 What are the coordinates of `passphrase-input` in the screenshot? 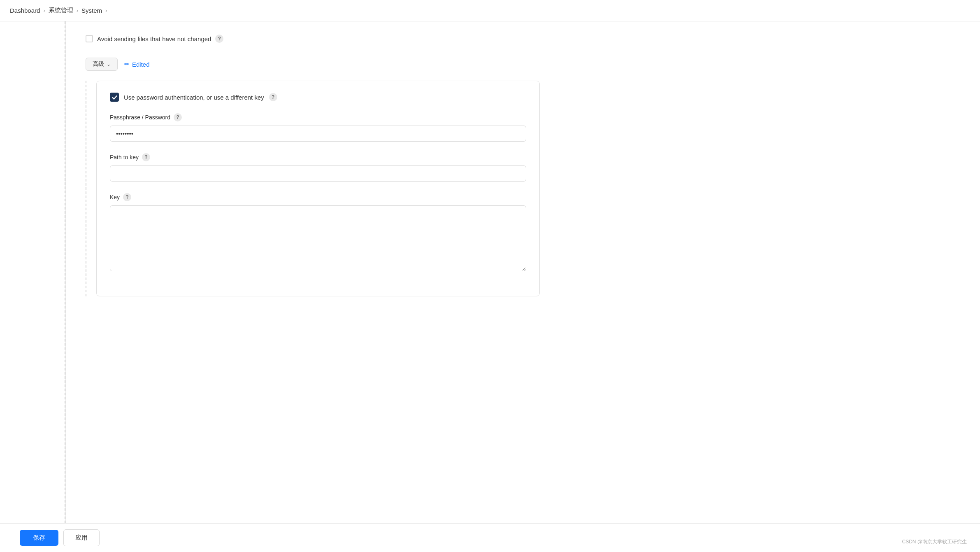 It's located at (318, 133).